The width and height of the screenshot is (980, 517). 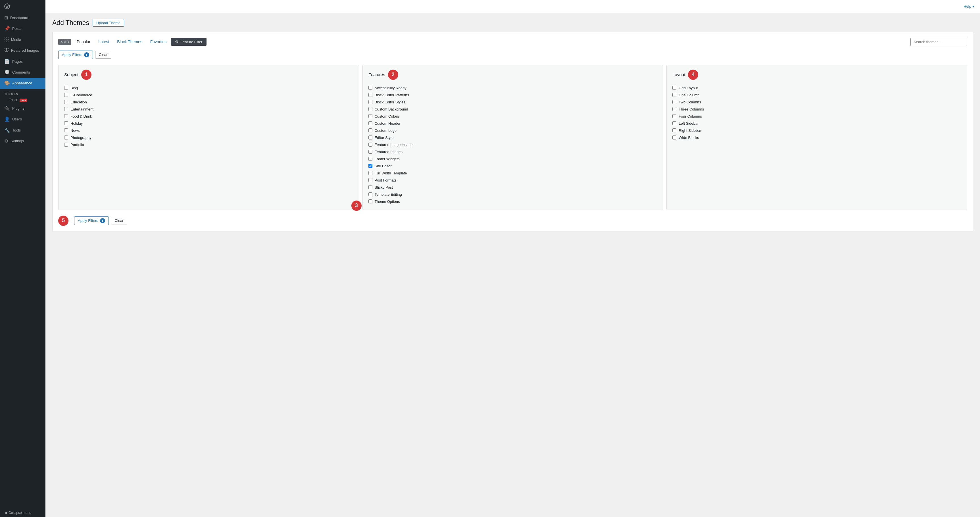 I want to click on layout-three-columns-label: Three Columns, so click(x=691, y=110).